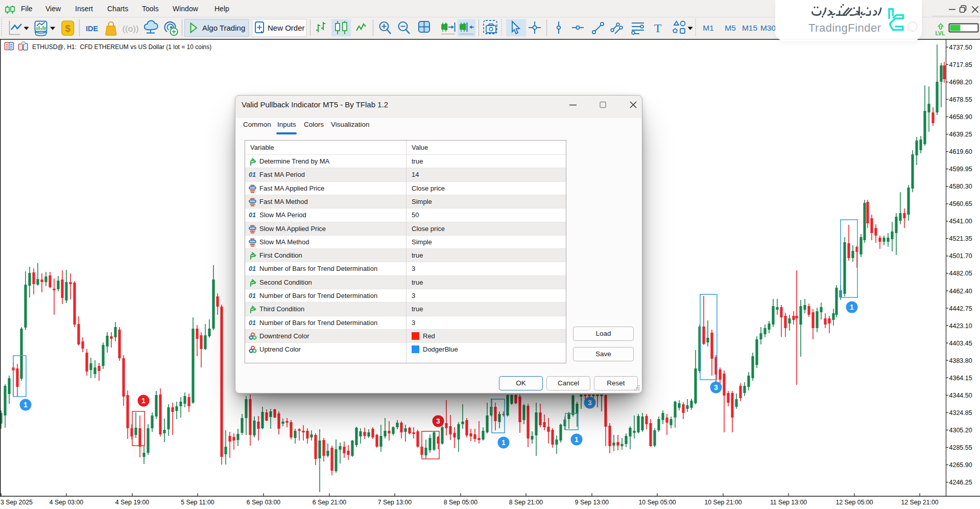 The width and height of the screenshot is (980, 509). I want to click on svg-text: TradingFinder, so click(845, 28).